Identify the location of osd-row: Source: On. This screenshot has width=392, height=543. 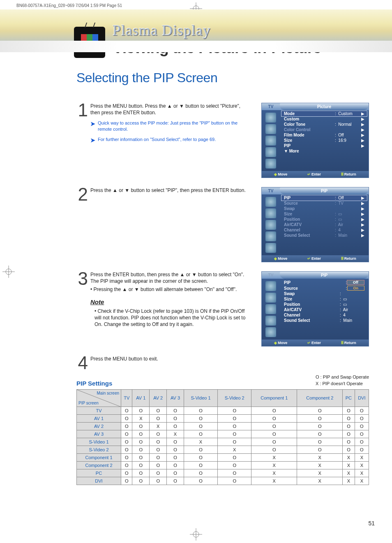
(324, 288).